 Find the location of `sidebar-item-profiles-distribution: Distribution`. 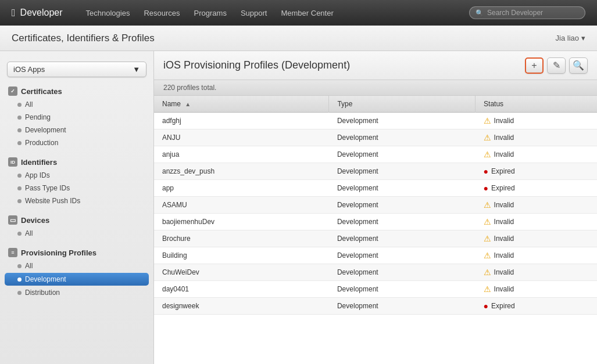

sidebar-item-profiles-distribution: Distribution is located at coordinates (77, 293).